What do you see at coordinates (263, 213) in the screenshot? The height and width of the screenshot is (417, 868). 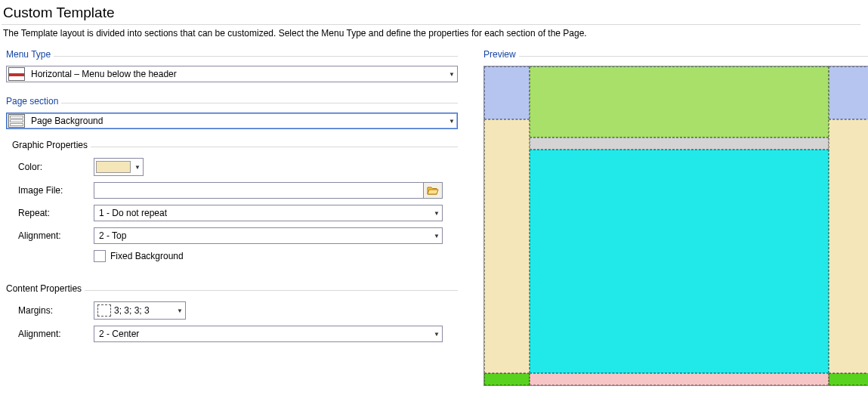 I see `repeat-value: 1 - Do not repeat` at bounding box center [263, 213].